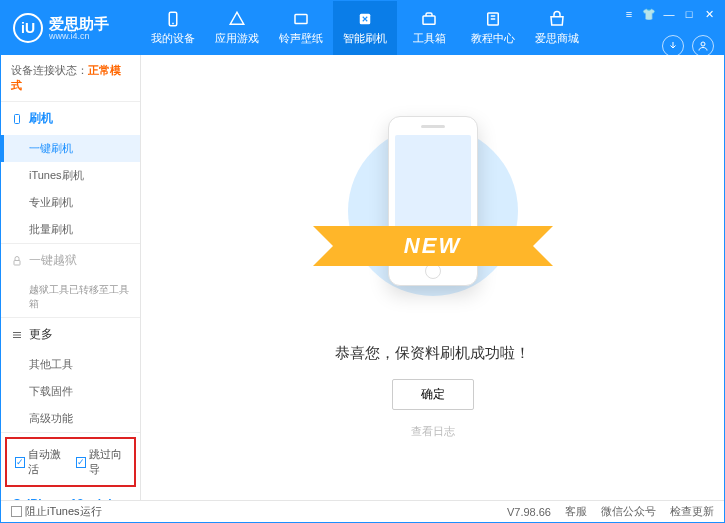  Describe the element at coordinates (70, 260) in the screenshot. I see `sidebar-jailbreak-header: 一键越狱` at that location.